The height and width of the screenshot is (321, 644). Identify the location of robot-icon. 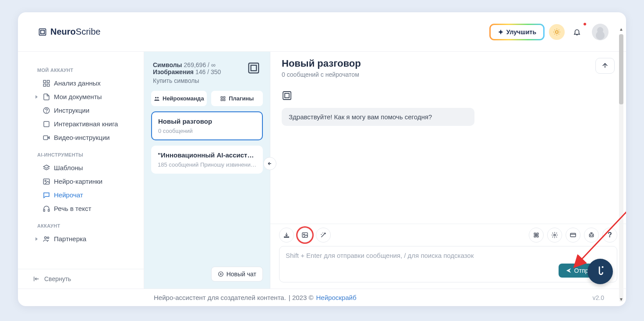
(591, 235).